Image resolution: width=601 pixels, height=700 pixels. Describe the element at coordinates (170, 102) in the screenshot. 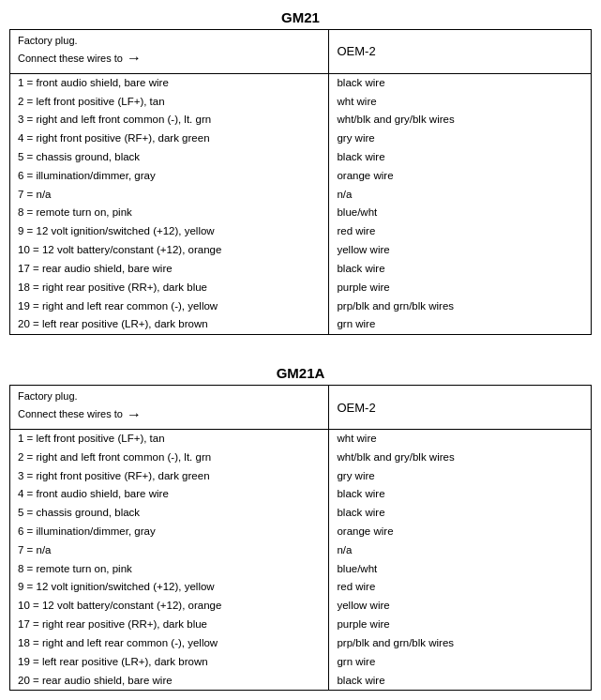

I see `wire-description: 2 = left front positive (LF+), tan` at that location.